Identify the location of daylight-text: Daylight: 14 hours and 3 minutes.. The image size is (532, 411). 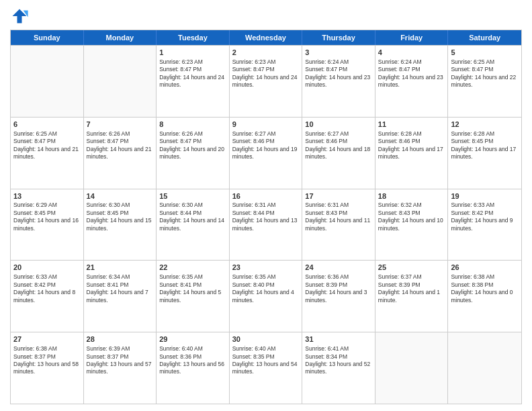
(339, 297).